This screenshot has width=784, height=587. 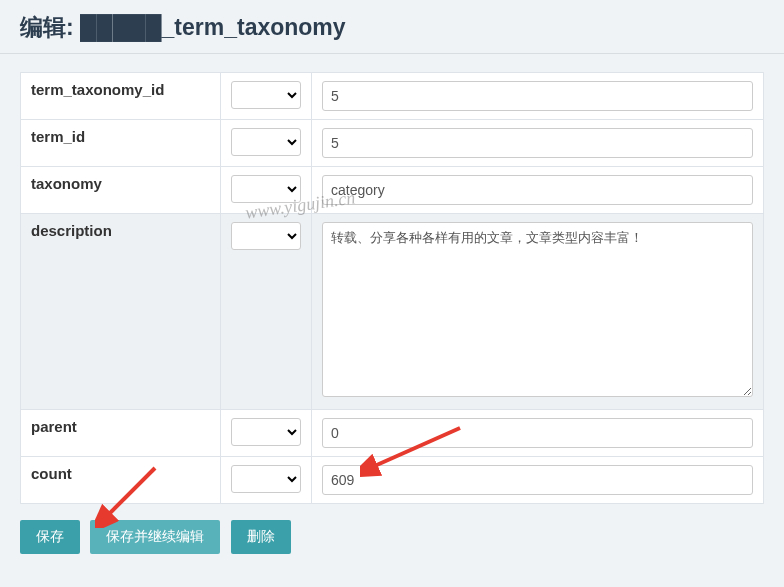 I want to click on type-select-count, so click(x=266, y=479).